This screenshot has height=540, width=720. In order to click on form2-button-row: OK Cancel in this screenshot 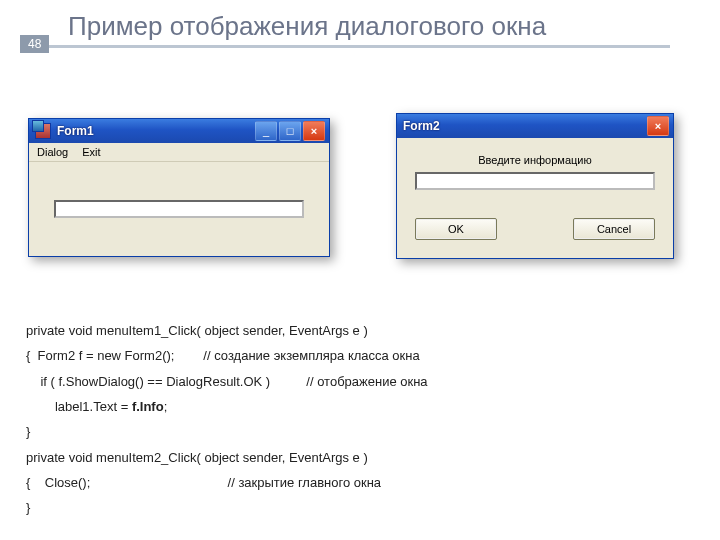, I will do `click(535, 229)`.